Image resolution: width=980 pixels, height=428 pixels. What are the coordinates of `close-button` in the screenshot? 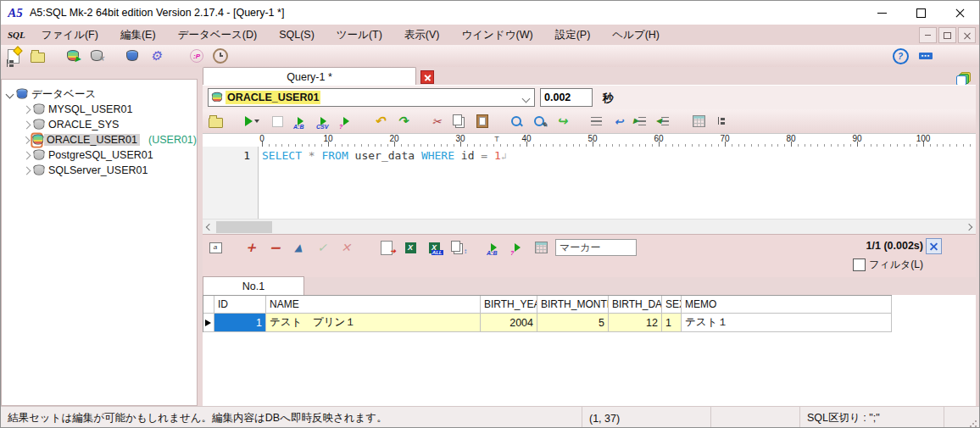 It's located at (960, 13).